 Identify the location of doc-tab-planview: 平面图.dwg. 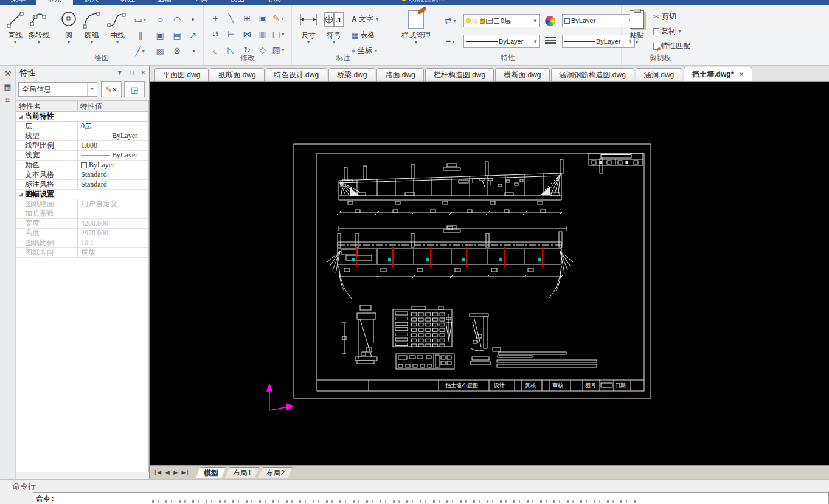
(181, 75).